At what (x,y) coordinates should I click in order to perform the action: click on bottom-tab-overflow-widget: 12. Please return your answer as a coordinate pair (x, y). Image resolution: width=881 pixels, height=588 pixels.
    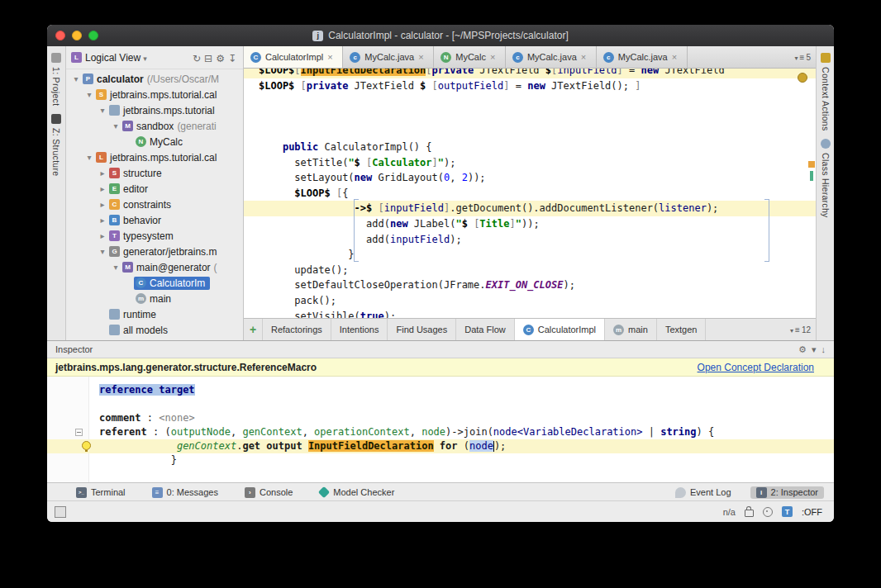
    Looking at the image, I should click on (800, 330).